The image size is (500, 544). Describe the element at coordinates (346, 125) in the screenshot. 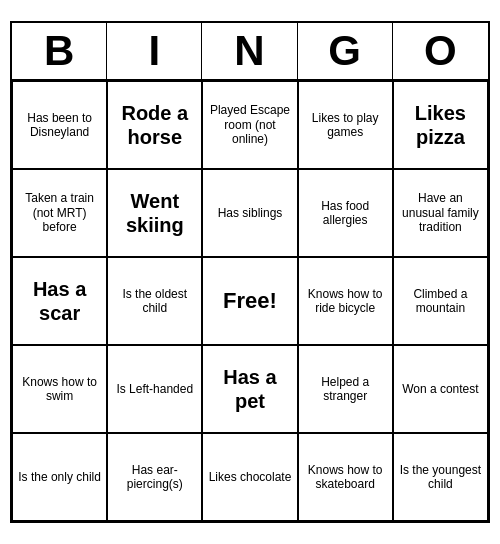

I see `bingo-cell: Likes to play games` at that location.